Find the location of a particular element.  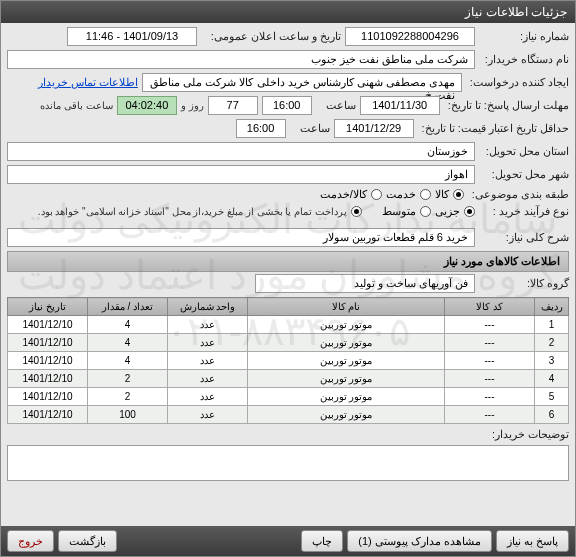

th-qty: تعداد / مقدار is located at coordinates (128, 307).